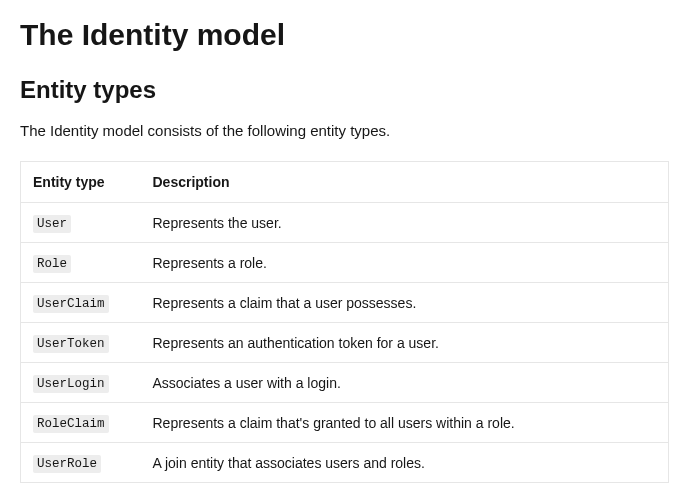  I want to click on entity-code: User, so click(52, 224).